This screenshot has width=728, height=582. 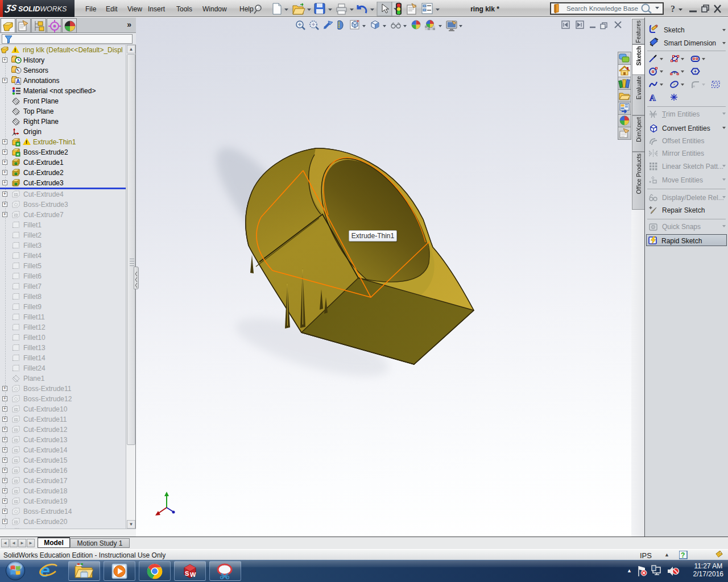 What do you see at coordinates (187, 573) in the screenshot?
I see `svg-text: S` at bounding box center [187, 573].